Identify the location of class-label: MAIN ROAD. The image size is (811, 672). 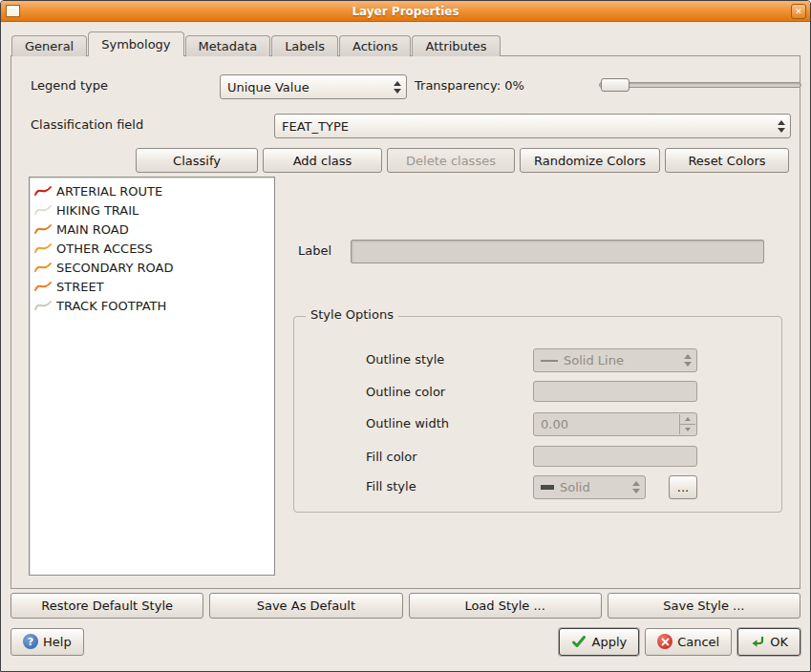
(93, 229).